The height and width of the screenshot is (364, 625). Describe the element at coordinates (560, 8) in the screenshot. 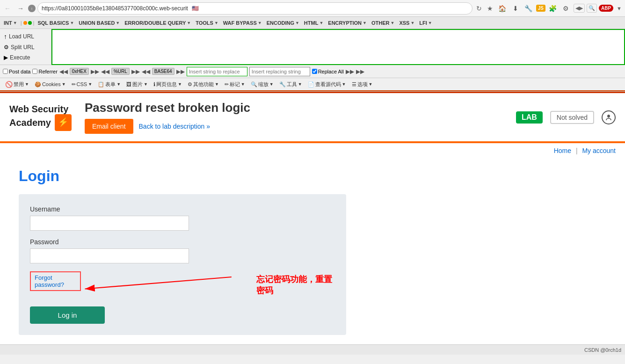

I see `nav-right-icons: 🏠 ⬇ 🔧 JS 🧩 ⚙ ◀▶ 🔍 ABP ▼` at that location.